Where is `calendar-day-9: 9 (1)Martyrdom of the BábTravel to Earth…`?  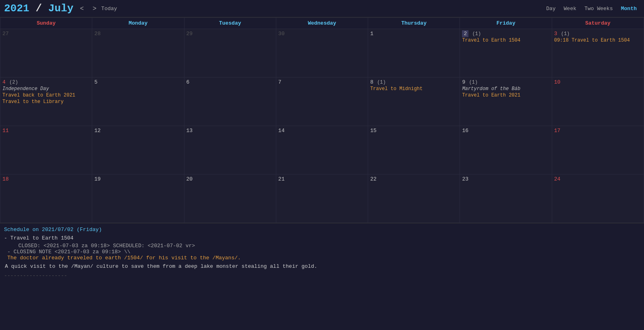
calendar-day-9: 9 (1)Martyrdom of the BábTravel to Earth… is located at coordinates (506, 102).